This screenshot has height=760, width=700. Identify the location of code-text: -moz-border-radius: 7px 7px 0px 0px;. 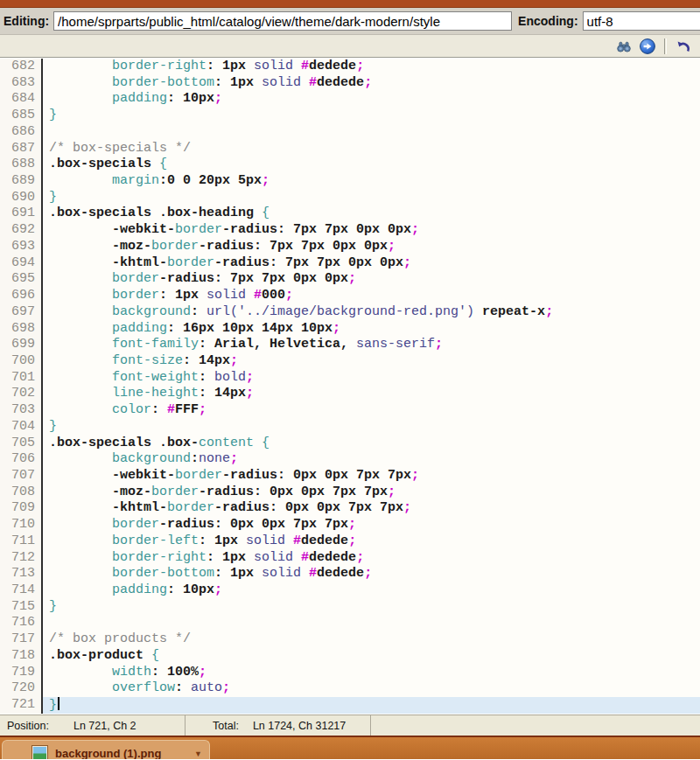
(371, 247).